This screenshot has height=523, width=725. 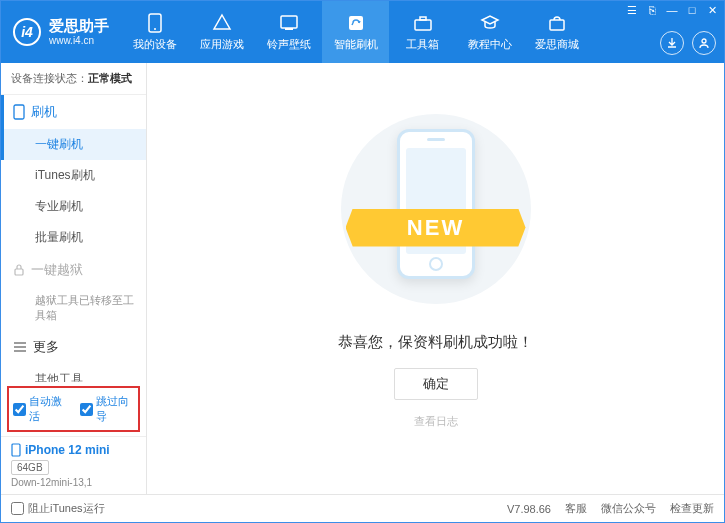 What do you see at coordinates (436, 204) in the screenshot?
I see `phone-graphic` at bounding box center [436, 204].